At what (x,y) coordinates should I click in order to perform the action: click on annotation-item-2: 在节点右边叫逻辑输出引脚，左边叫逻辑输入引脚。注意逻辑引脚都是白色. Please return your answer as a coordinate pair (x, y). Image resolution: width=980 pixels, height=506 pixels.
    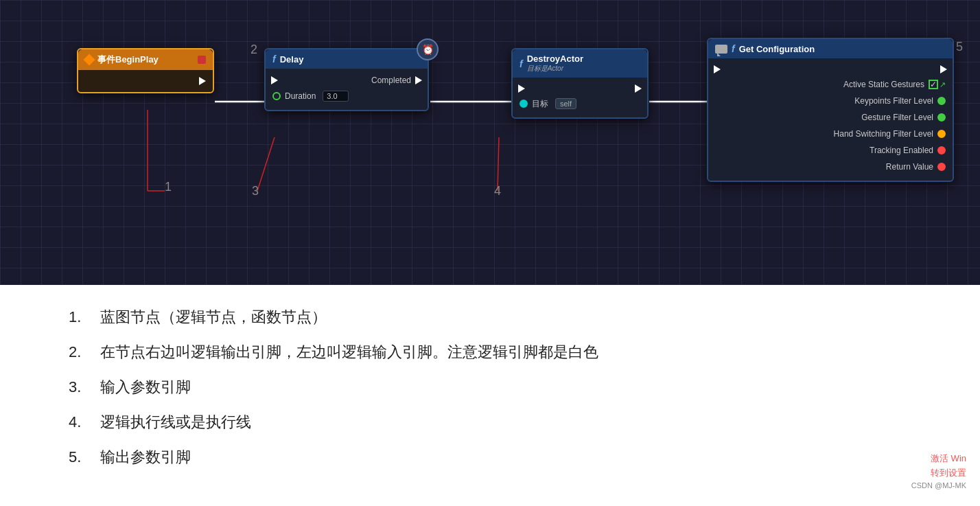
    Looking at the image, I should click on (490, 352).